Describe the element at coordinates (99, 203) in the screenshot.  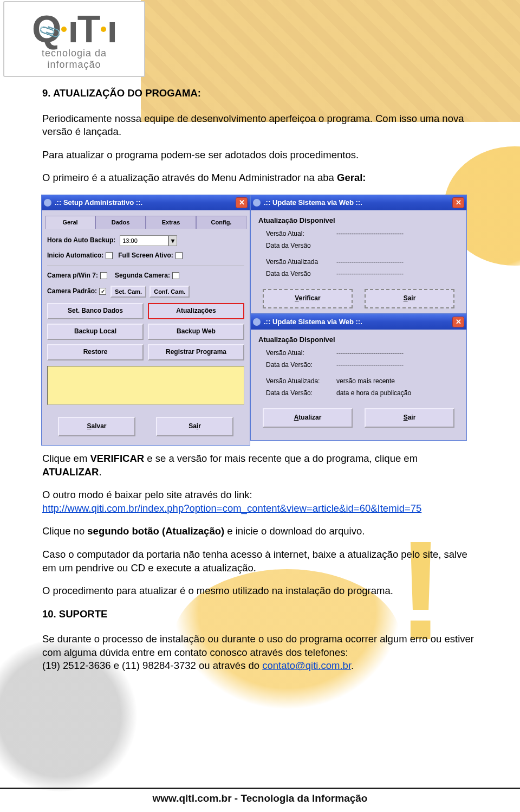
I see `setup-title: .:: Setup Administrativo ::.` at that location.